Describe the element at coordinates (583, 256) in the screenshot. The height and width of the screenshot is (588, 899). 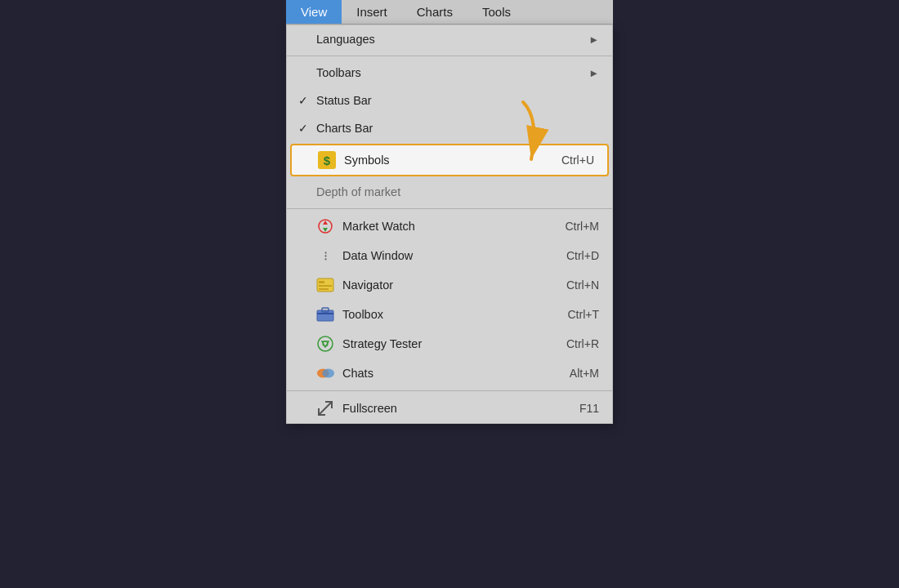
I see `data-window-shortcut: Ctrl+D` at that location.